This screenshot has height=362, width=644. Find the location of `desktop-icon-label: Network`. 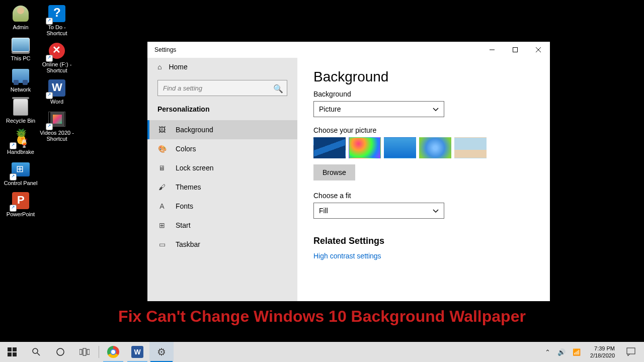

desktop-icon-label: Network is located at coordinates (21, 89).